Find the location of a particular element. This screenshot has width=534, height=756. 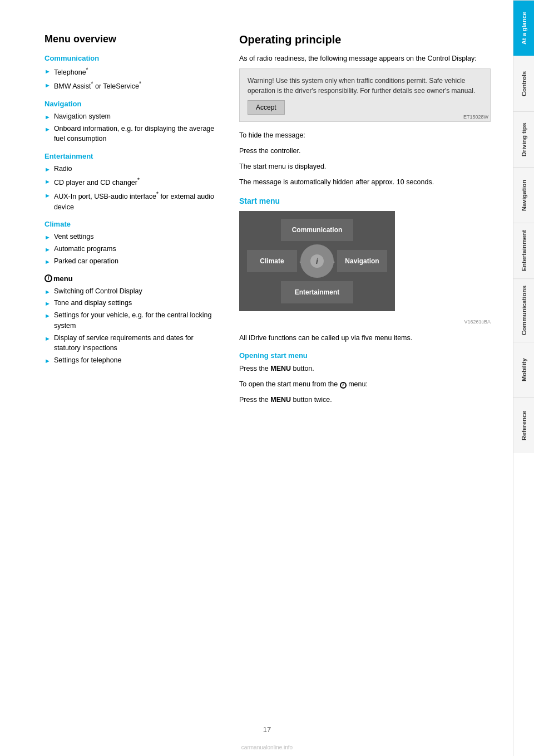

imenu-item-4: Display of service requirements and date… is located at coordinates (136, 343).